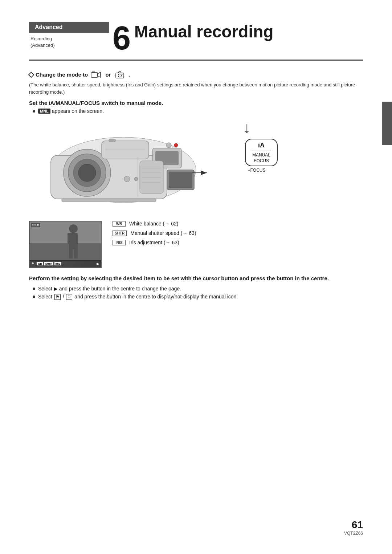  Describe the element at coordinates (155, 224) in the screenshot. I see `legend-item-wb: WB White balance (→ 62)` at that location.